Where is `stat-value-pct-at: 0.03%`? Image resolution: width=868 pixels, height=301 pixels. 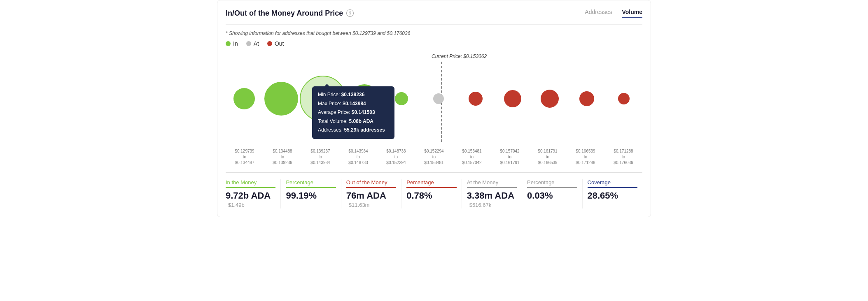
stat-value-pct-at: 0.03% is located at coordinates (552, 196).